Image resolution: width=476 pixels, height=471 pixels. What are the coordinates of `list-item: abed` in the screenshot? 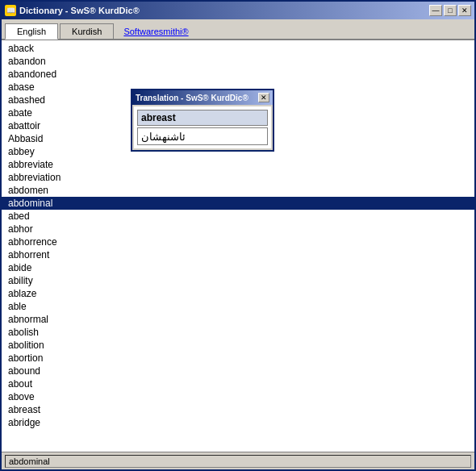 It's located at (238, 216).